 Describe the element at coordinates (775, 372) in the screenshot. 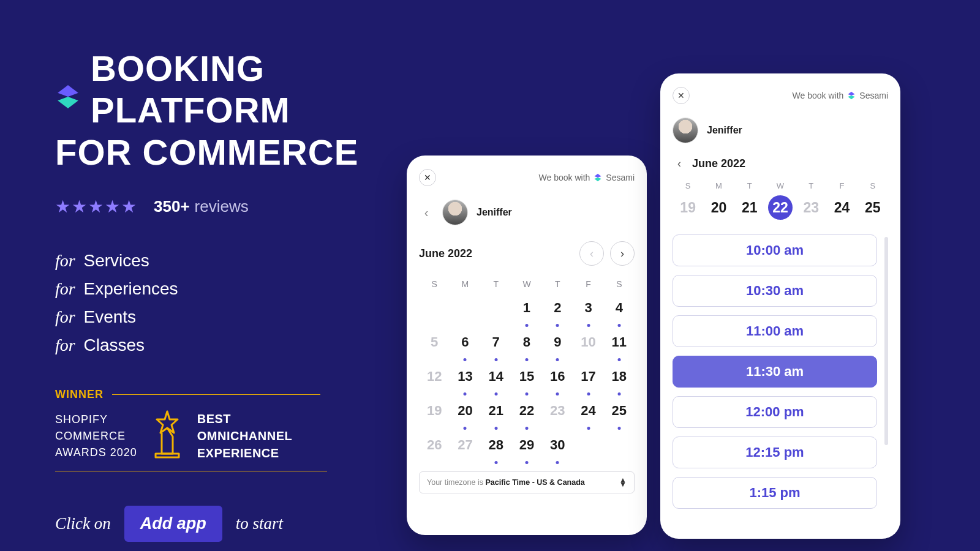

I see `time-slot: 11:30 am` at that location.